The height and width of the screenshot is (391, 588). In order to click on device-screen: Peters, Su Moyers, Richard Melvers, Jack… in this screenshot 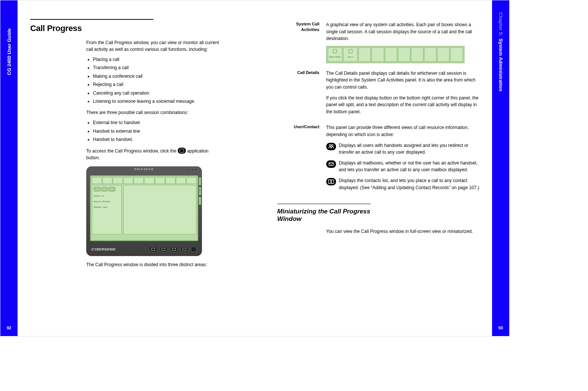, I will do `click(144, 208)`.